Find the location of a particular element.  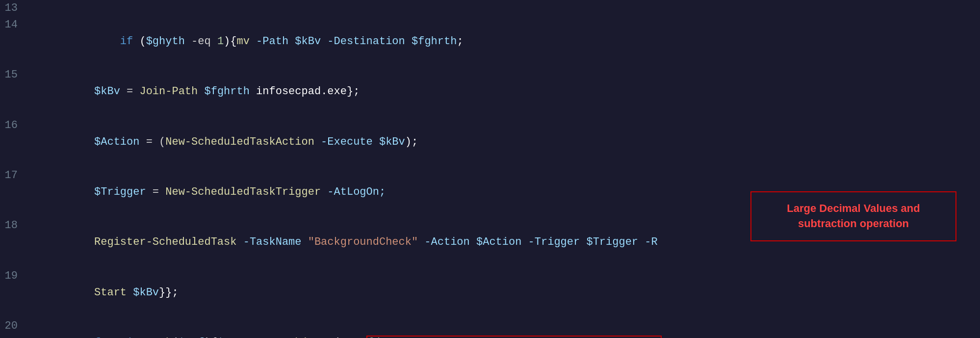

line-number: 19 is located at coordinates (15, 276).